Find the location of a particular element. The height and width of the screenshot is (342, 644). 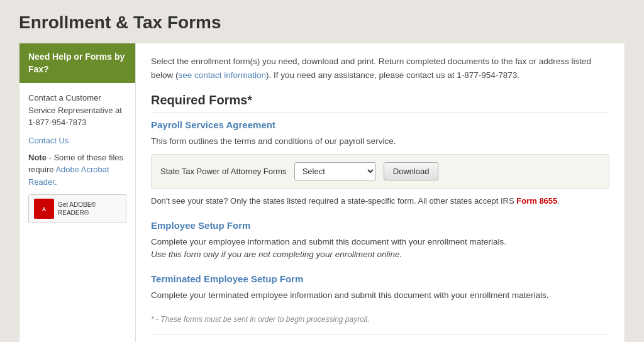

additional-title: Additional Tax Form Resources is located at coordinates (380, 338).